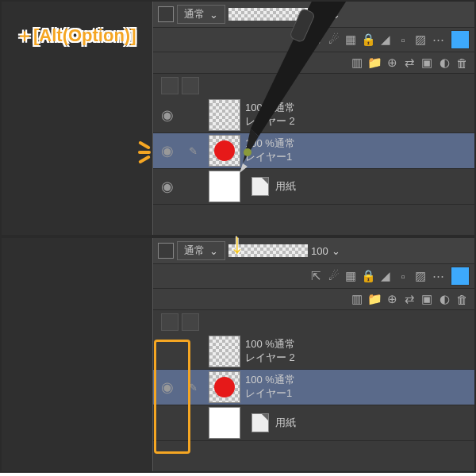 The image size is (476, 476). I want to click on sparkle-icon, so click(144, 152).